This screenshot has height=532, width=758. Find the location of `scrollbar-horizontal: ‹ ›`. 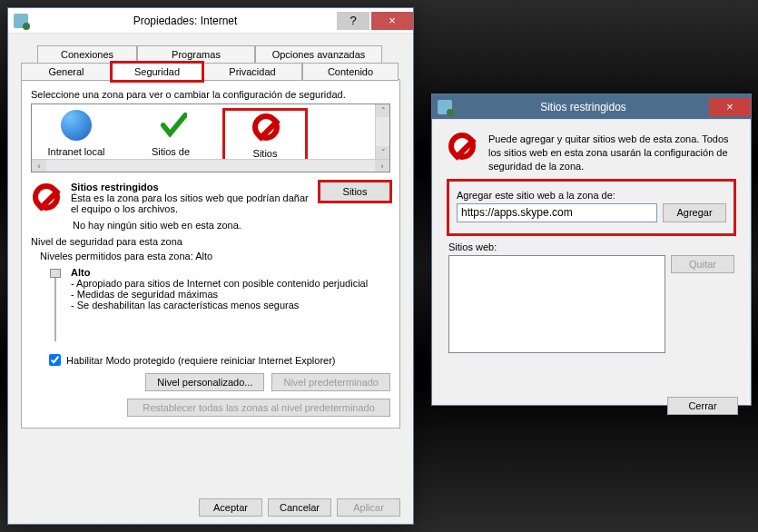

scrollbar-horizontal: ‹ › is located at coordinates (211, 165).